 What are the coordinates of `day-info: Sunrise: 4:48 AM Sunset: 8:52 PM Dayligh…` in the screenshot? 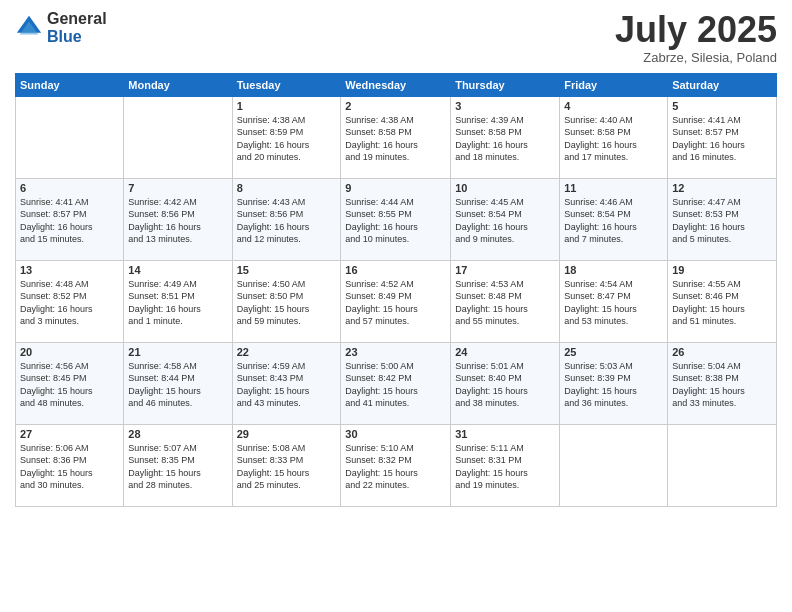 It's located at (70, 303).